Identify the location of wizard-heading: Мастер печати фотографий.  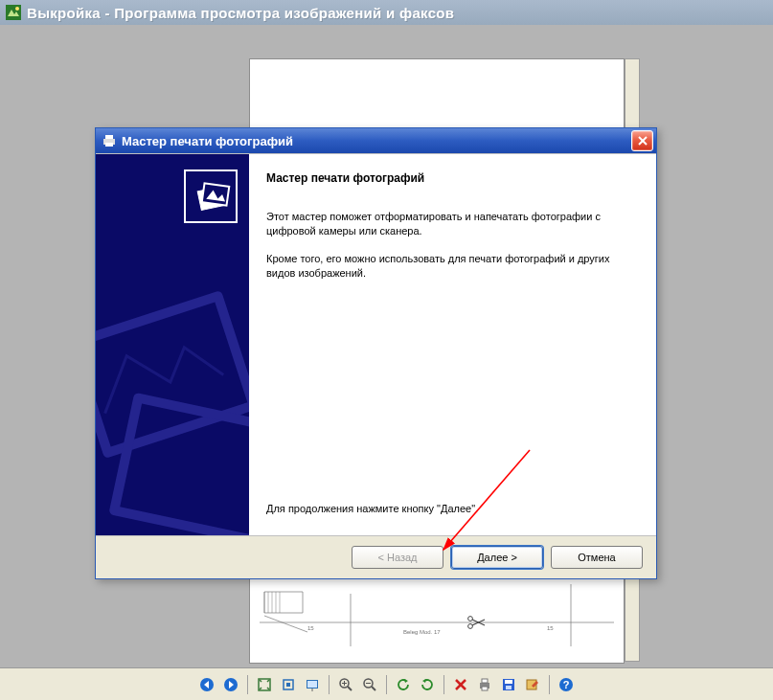
(450, 178).